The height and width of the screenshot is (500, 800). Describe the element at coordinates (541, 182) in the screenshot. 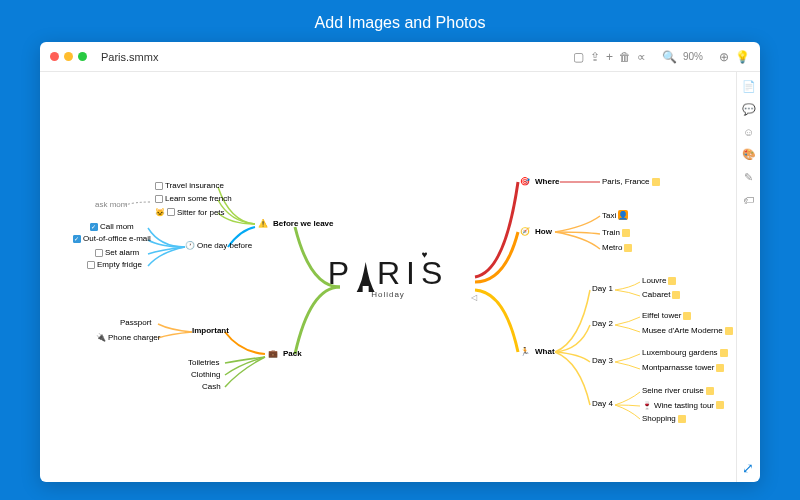

I see `node-where: 🎯Where` at that location.